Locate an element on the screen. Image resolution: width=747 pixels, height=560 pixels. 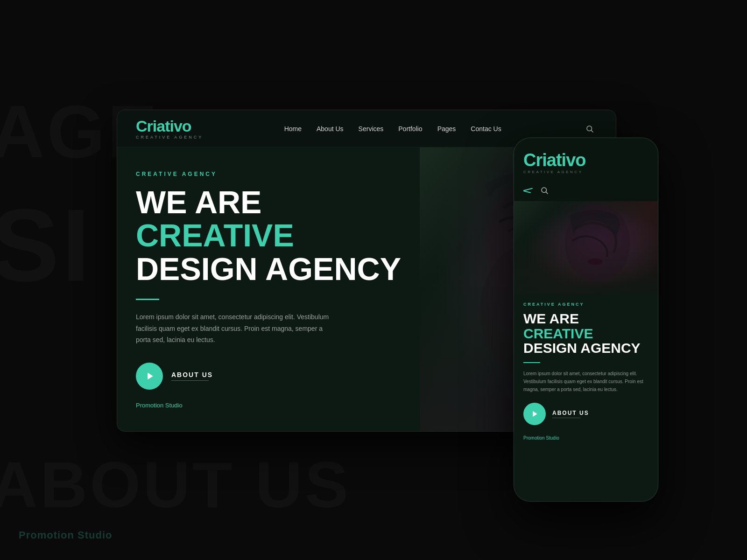
search-button is located at coordinates (590, 129).